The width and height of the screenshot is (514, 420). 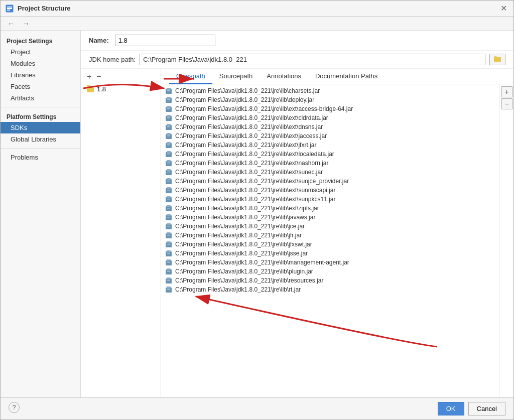 I want to click on sdk-folder-icon, so click(x=90, y=89).